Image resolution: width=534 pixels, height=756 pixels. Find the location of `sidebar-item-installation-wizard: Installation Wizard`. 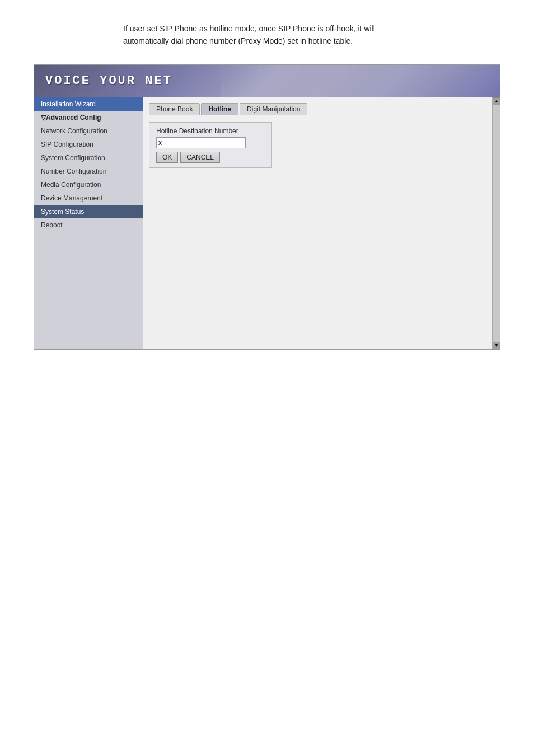

sidebar-item-installation-wizard: Installation Wizard is located at coordinates (88, 104).